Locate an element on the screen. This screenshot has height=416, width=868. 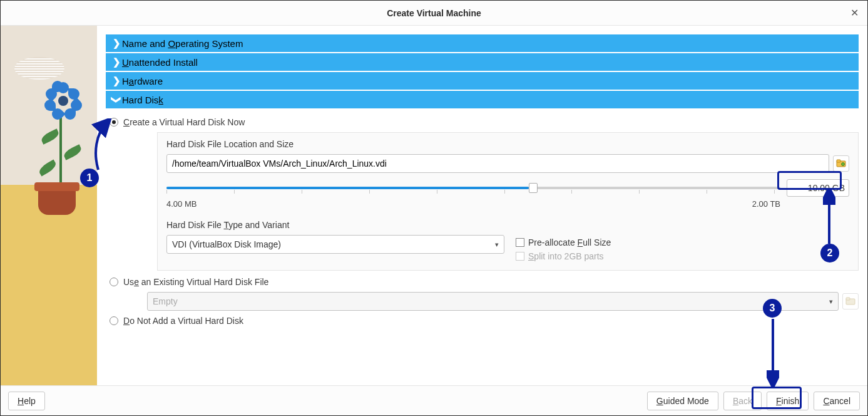
annotation-2-badge: 2 is located at coordinates (830, 253).